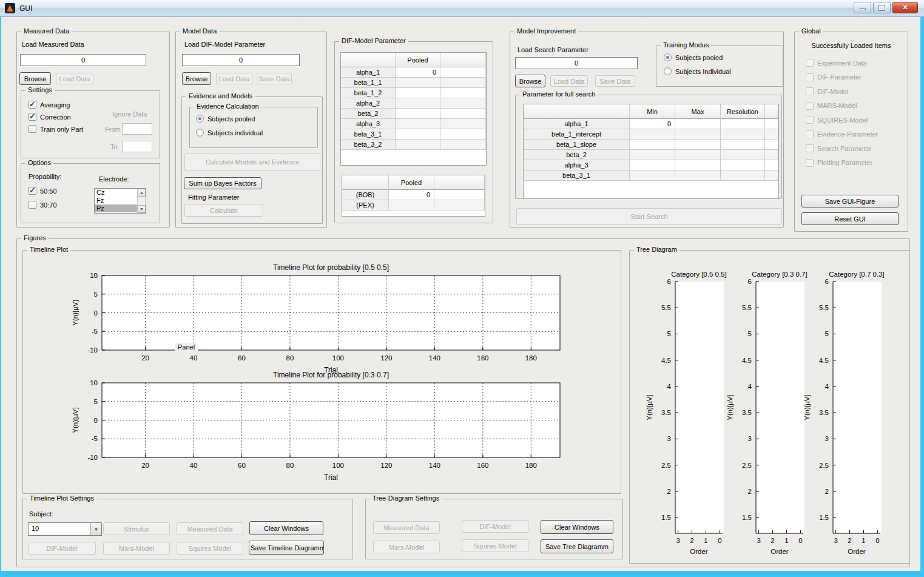 The width and height of the screenshot is (924, 577). I want to click on close-button: ✕, so click(905, 7).